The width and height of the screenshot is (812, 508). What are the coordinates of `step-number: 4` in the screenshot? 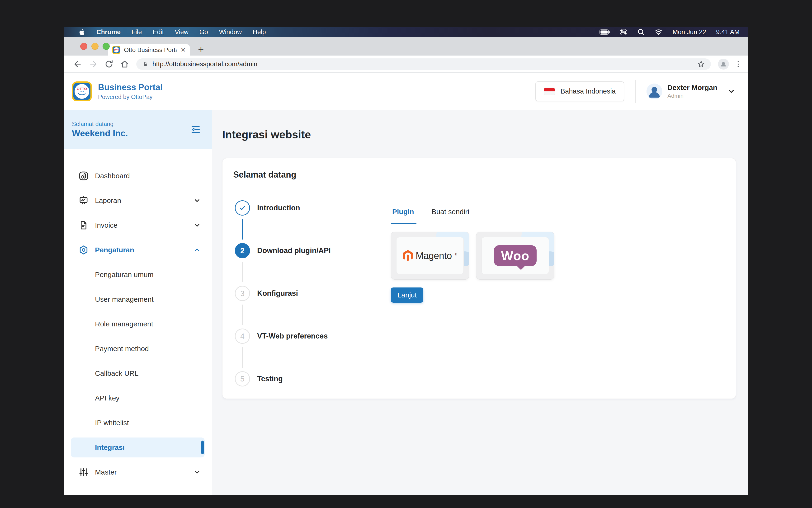 It's located at (243, 336).